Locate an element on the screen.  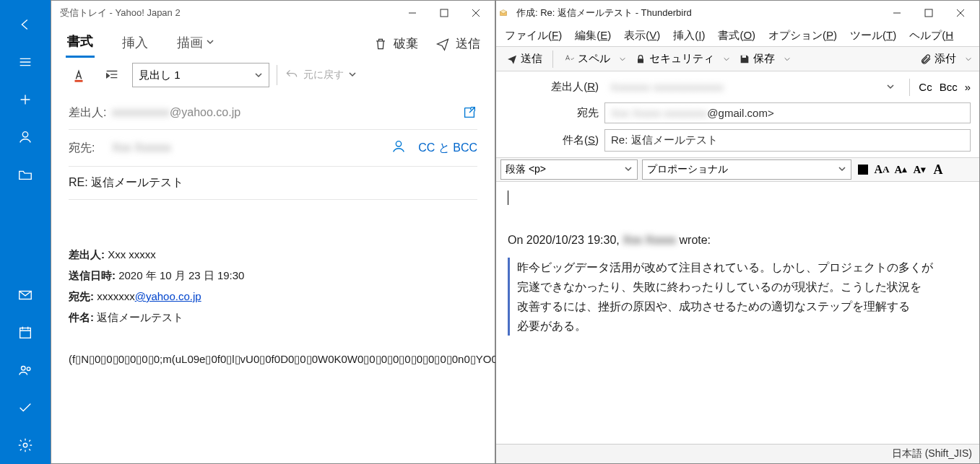
to-input: Xxx Xxxxx xxxxxxxx@gmail.com> is located at coordinates (787, 113).